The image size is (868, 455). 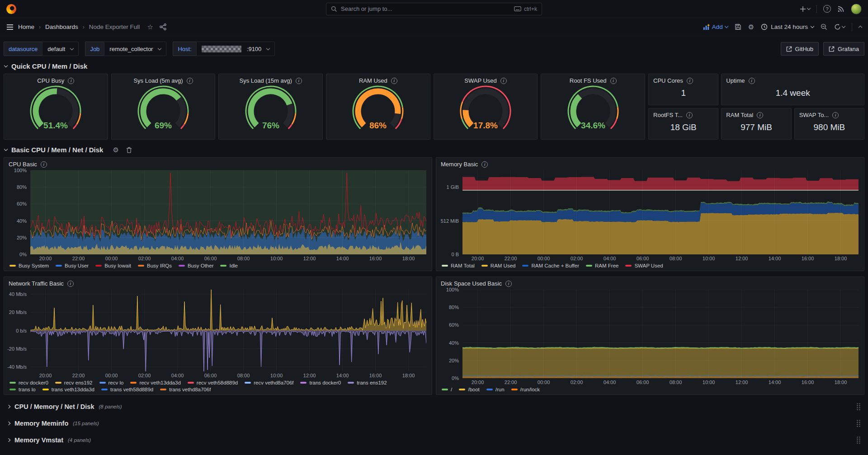 I want to click on panel-title: Sys Load (5m avg)i, so click(x=163, y=80).